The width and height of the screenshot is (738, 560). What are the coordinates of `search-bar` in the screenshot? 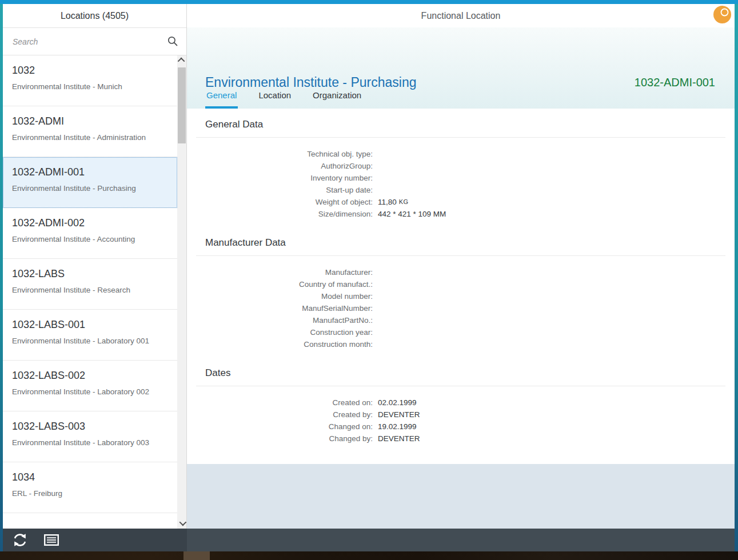 It's located at (95, 42).